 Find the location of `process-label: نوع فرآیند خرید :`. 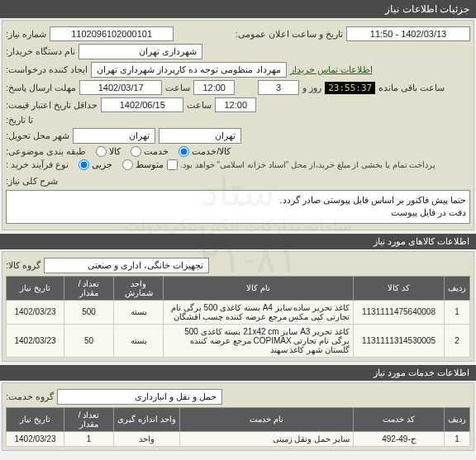

process-label: نوع فرآیند خرید : is located at coordinates (37, 165).